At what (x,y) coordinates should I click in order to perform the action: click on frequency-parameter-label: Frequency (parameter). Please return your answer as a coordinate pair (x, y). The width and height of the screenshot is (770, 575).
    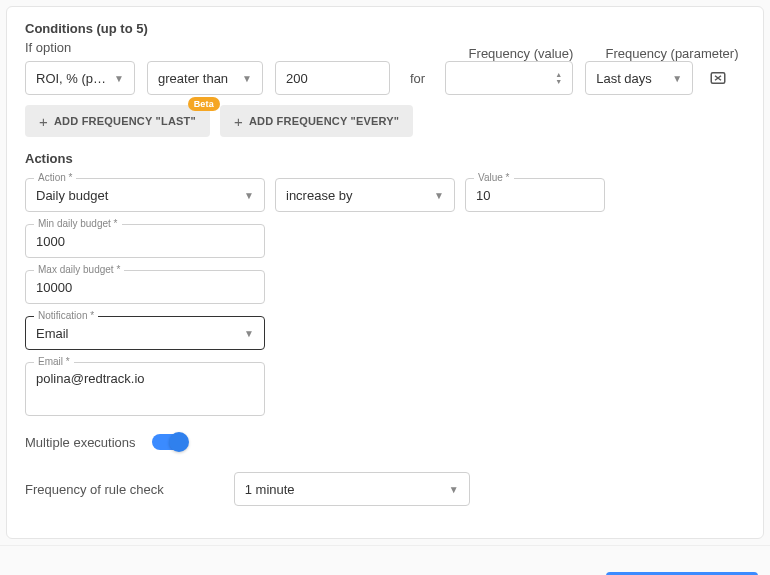
    Looking at the image, I should click on (672, 54).